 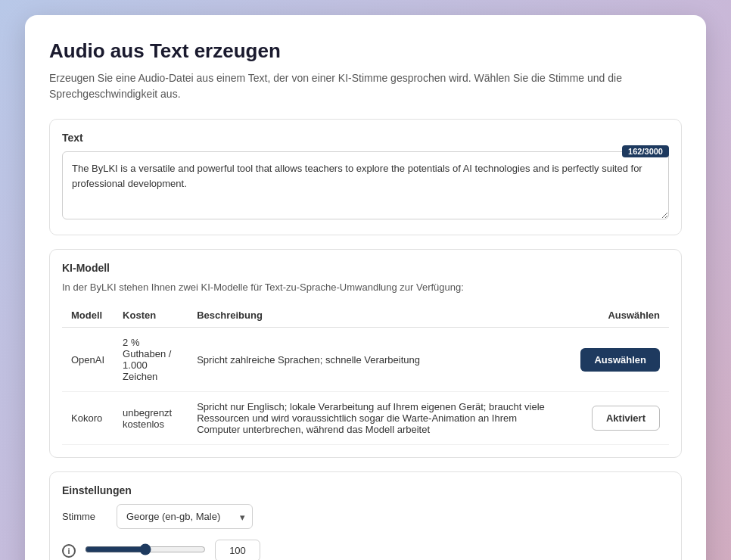 I want to click on col-select: Auswählen, so click(x=621, y=316).